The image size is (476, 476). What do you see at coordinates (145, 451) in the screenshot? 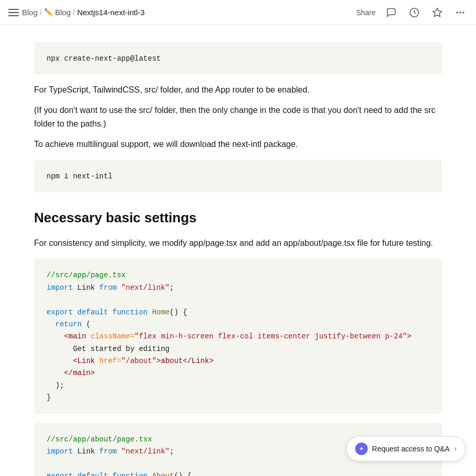
I see `import-str-2: "next/link"` at bounding box center [145, 451].